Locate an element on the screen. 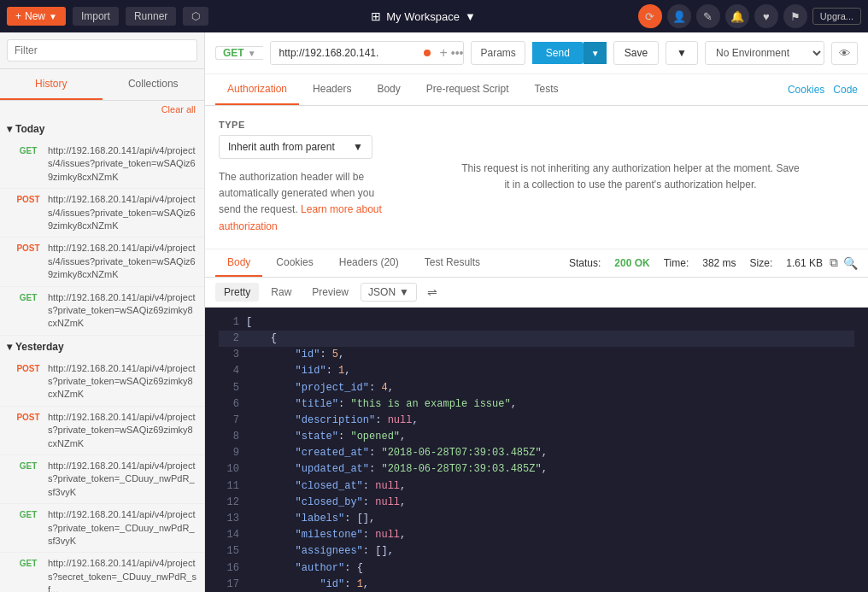  auth-right: This request is not inheriting any autho… is located at coordinates (630, 178).